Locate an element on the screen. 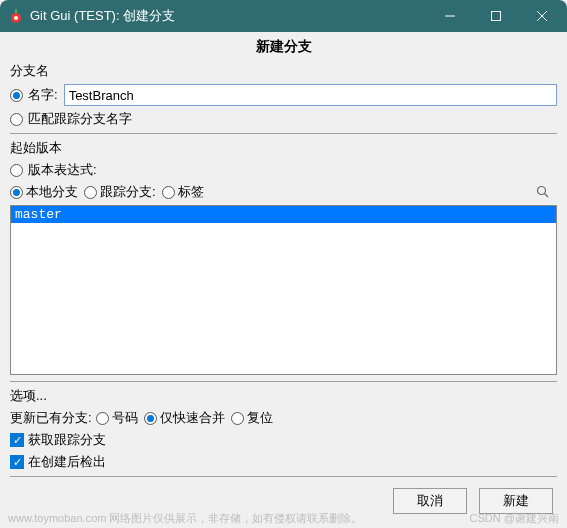 Image resolution: width=567 pixels, height=528 pixels. search-icon is located at coordinates (543, 192).